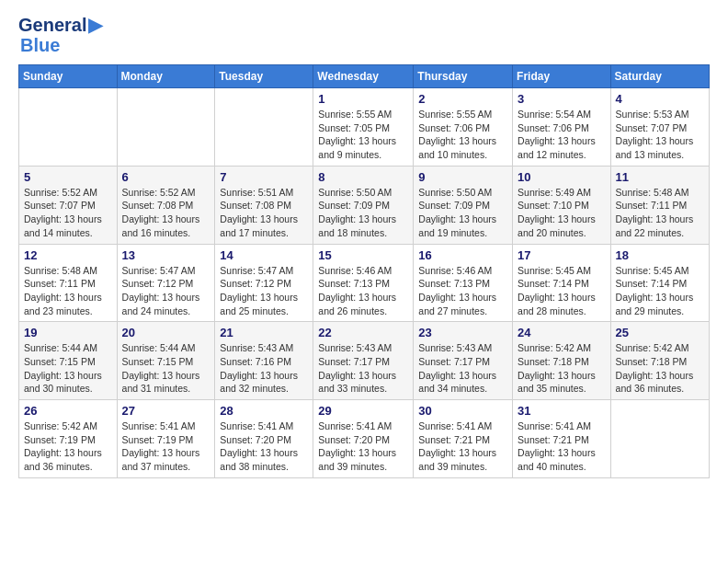 This screenshot has width=728, height=563. I want to click on calendar-cell: 7Sunrise: 5:51 AM Sunset: 7:08 PM Daylig…, so click(265, 204).